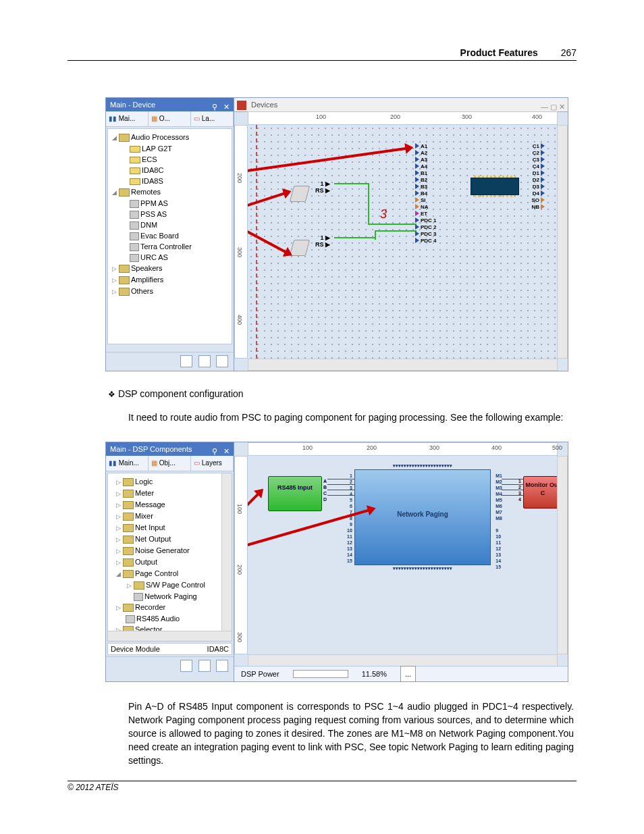  I want to click on tab-layers: ▭ La..., so click(212, 119).